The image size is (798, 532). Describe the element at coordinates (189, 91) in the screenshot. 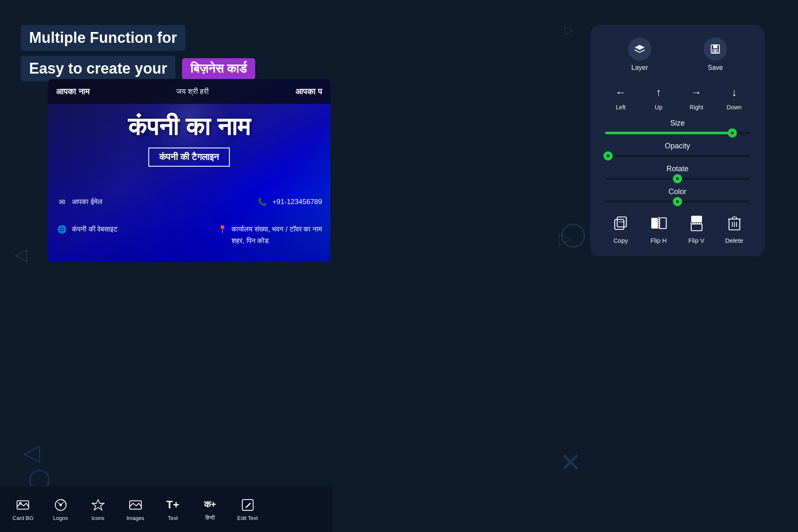

I see `card-header-bar: आपका नाम जय श्री हरी आपका प` at that location.